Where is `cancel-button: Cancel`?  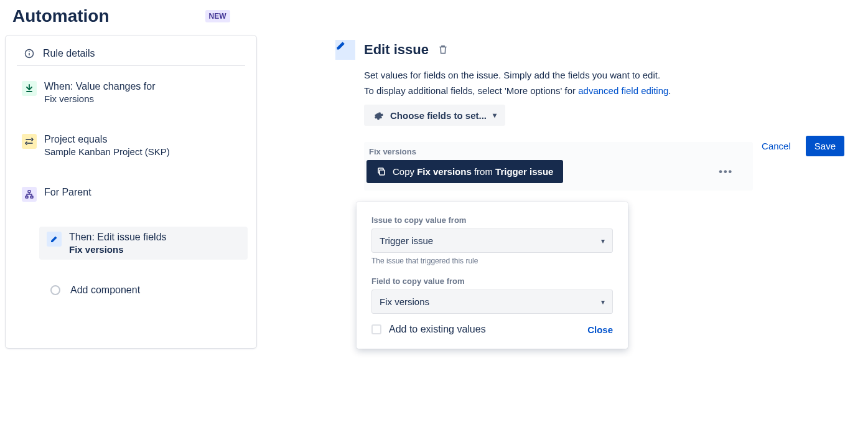
cancel-button: Cancel is located at coordinates (777, 146).